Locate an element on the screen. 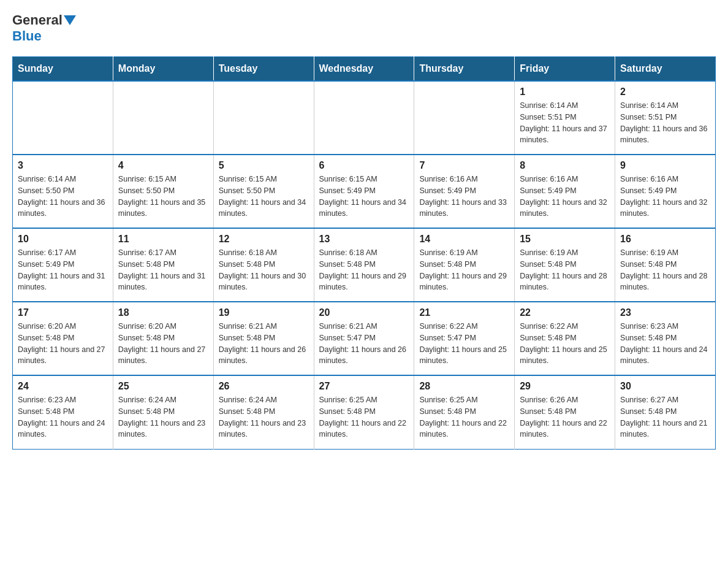 The width and height of the screenshot is (728, 563). calendar-week-row: 24Sunrise: 6:23 AM Sunset: 5:48 PM Dayli… is located at coordinates (364, 412).